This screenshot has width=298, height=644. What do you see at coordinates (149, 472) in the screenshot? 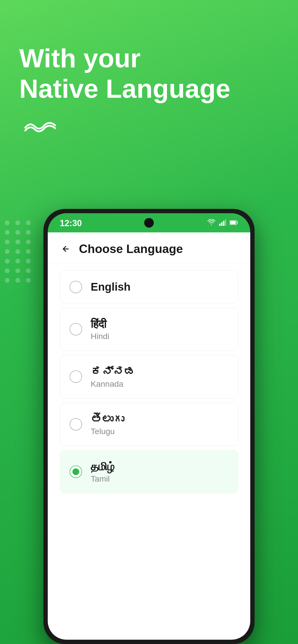
I see `language-item-tamil: தமிழ் Tamil` at bounding box center [149, 472].